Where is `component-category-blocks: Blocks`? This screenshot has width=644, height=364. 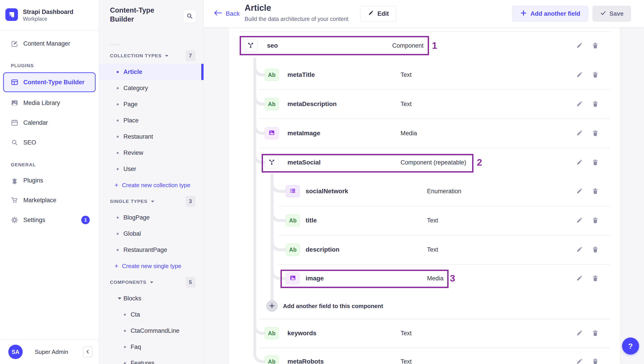
component-category-blocks: Blocks is located at coordinates (152, 298).